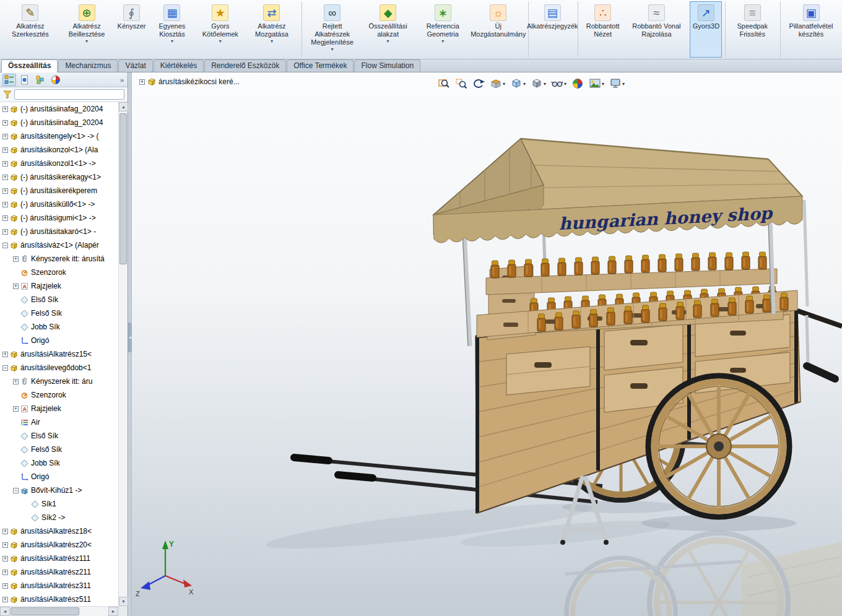  What do you see at coordinates (172, 30) in the screenshot?
I see `ribbon-button: Egyenes Kiosztás` at bounding box center [172, 30].